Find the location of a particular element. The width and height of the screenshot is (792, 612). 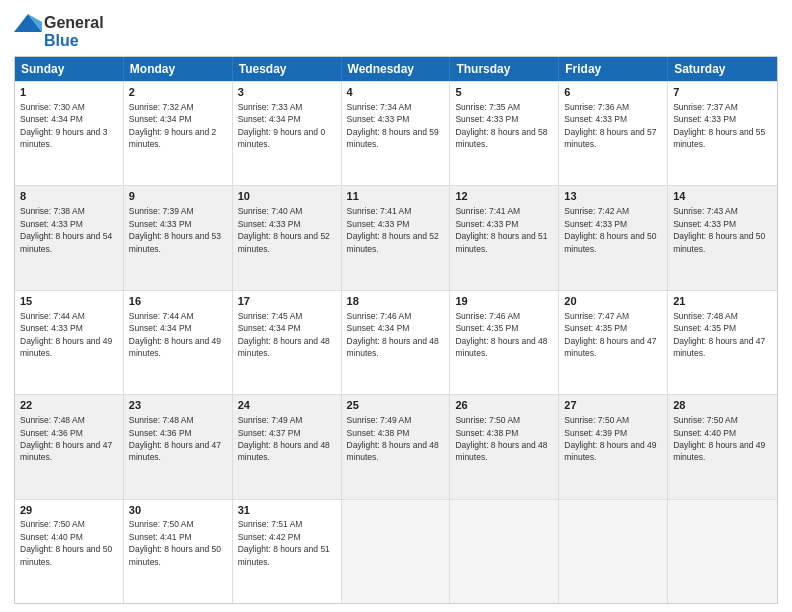

logo-text-general: General is located at coordinates (74, 23).